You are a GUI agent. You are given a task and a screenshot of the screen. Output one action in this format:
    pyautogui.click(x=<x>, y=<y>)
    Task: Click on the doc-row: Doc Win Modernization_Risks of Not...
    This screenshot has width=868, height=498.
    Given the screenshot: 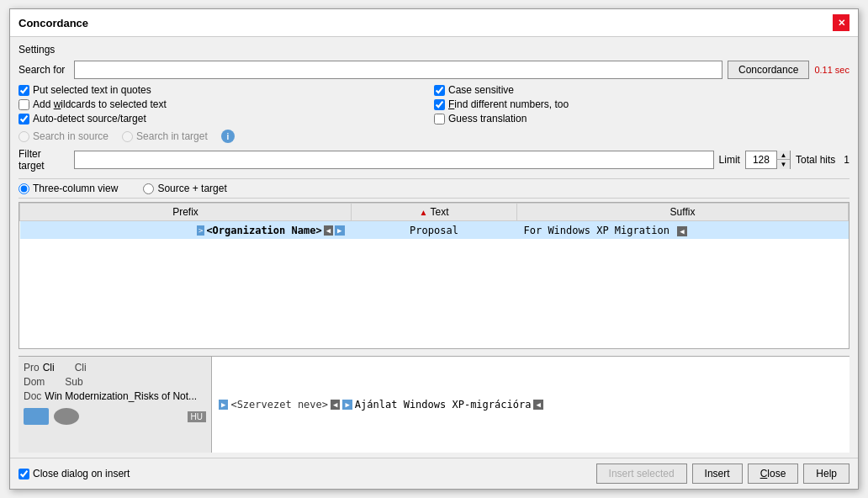 What is the action you would take?
    pyautogui.click(x=114, y=396)
    